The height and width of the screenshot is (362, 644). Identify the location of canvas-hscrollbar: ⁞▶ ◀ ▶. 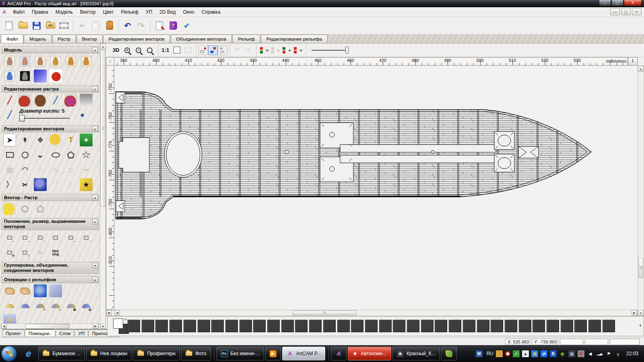
(372, 313).